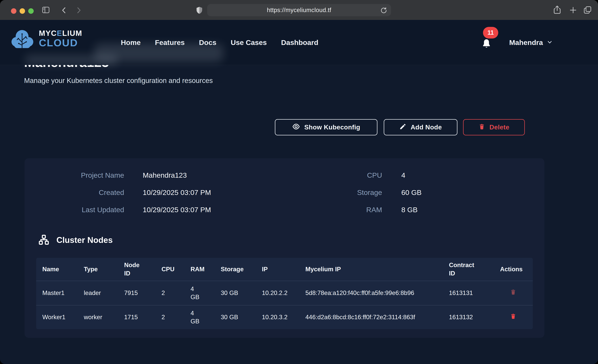 The height and width of the screenshot is (364, 598). What do you see at coordinates (60, 317) in the screenshot?
I see `node-name: Worker1` at bounding box center [60, 317].